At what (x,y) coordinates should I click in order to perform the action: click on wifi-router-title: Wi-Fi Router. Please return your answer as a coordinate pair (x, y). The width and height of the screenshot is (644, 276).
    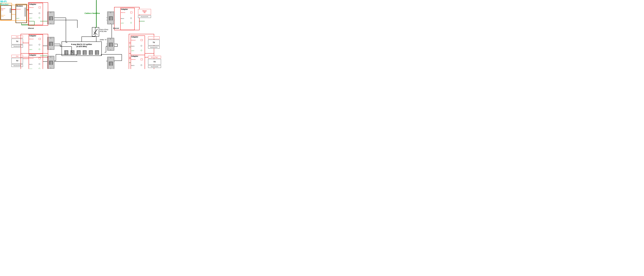
    Looking at the image, I should click on (4, 3).